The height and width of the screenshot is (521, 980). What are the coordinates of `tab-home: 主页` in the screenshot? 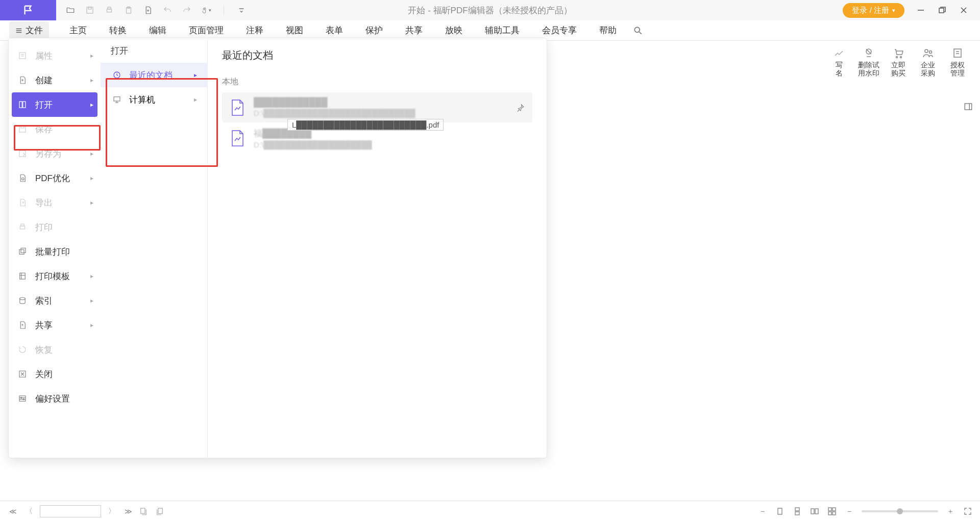 It's located at (78, 31).